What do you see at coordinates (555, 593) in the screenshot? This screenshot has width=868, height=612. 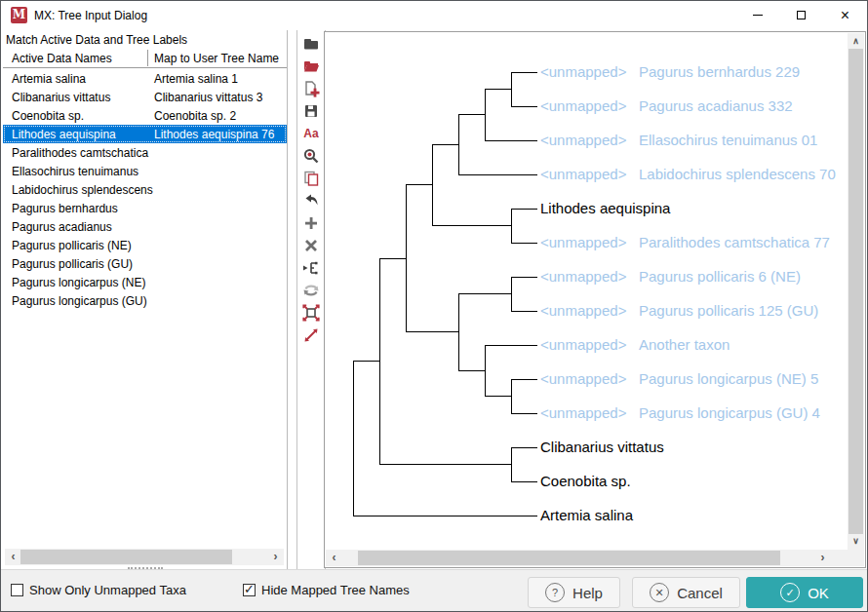 I see `question-icon: ?` at bounding box center [555, 593].